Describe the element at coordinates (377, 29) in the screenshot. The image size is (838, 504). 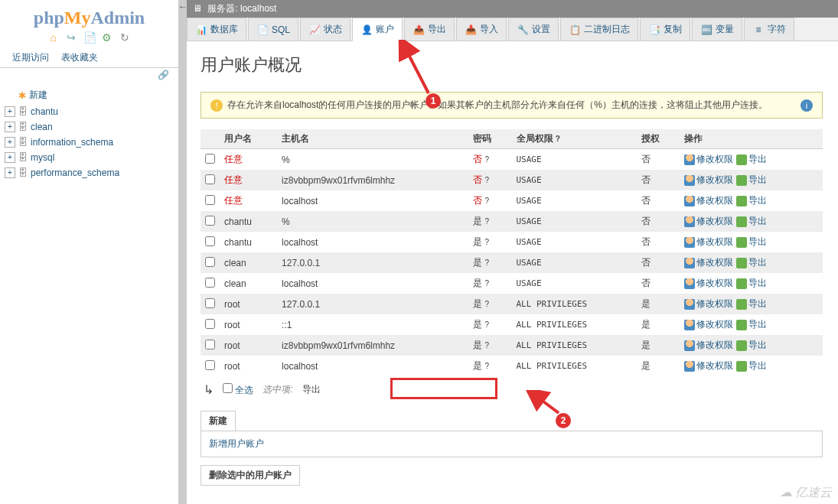
I see `tab-账户: 👤账户` at that location.